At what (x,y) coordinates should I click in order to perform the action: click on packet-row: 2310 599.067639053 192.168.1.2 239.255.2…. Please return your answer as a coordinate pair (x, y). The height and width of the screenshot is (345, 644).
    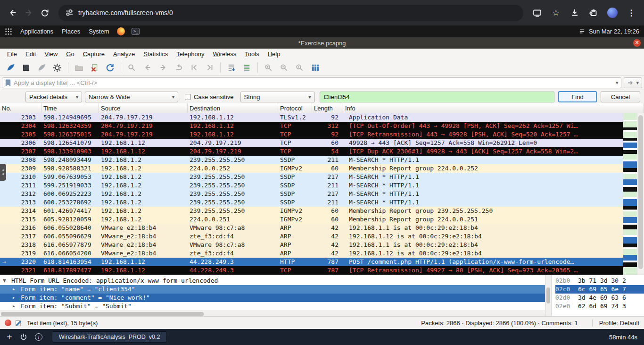
    Looking at the image, I should click on (311, 177).